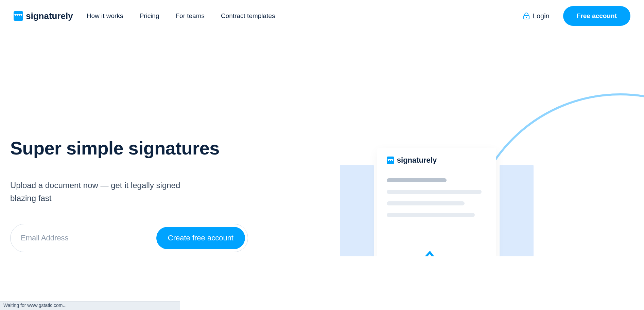 The height and width of the screenshot is (310, 644). Describe the element at coordinates (536, 16) in the screenshot. I see `login-link: Login` at that location.